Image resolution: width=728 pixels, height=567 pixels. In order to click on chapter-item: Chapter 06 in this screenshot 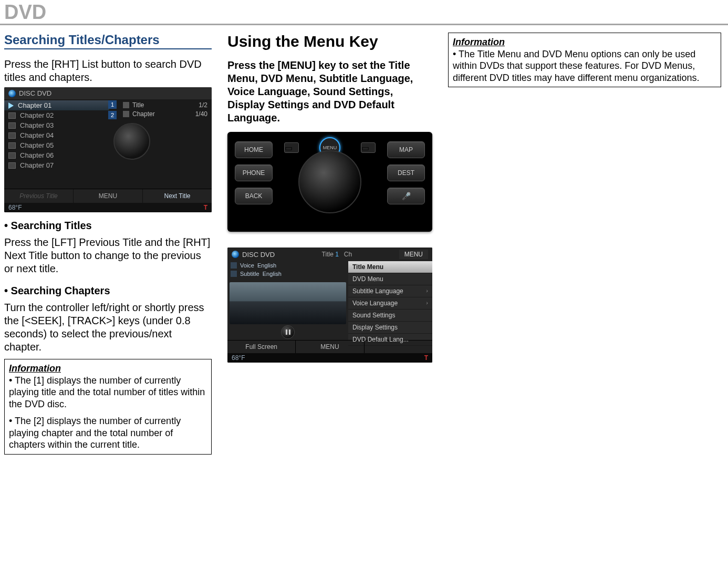, I will do `click(57, 156)`.